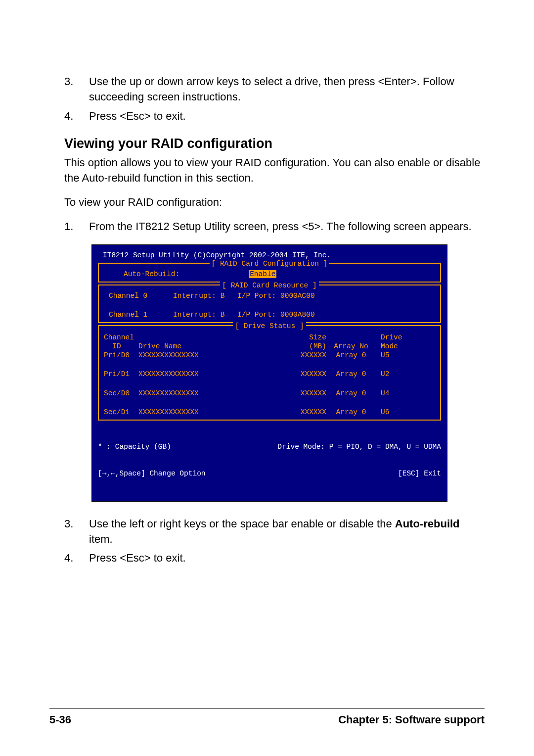  I want to click on page-footer: 5-36 Chapter 5: Software support, so click(267, 717).